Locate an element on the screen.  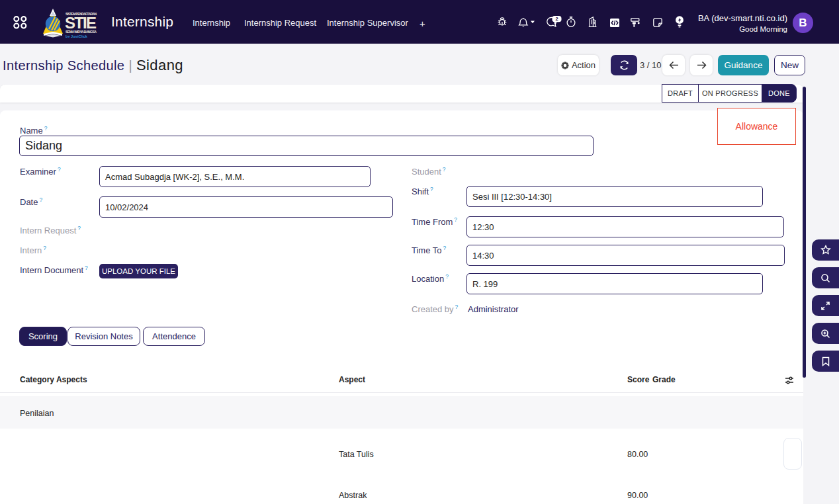
svg-text: 2 is located at coordinates (557, 19).